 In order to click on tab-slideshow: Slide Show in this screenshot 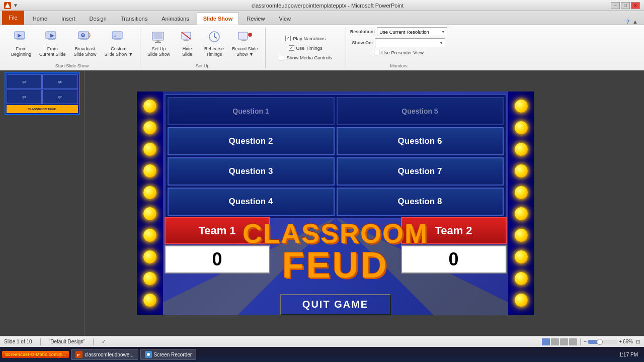, I will do `click(218, 19)`.